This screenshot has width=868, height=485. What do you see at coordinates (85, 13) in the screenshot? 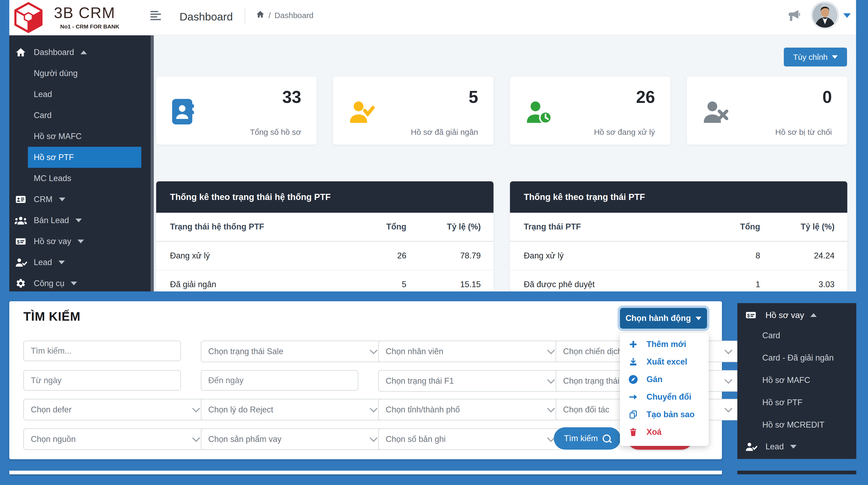
I see `logo-title: 3B CRM` at bounding box center [85, 13].